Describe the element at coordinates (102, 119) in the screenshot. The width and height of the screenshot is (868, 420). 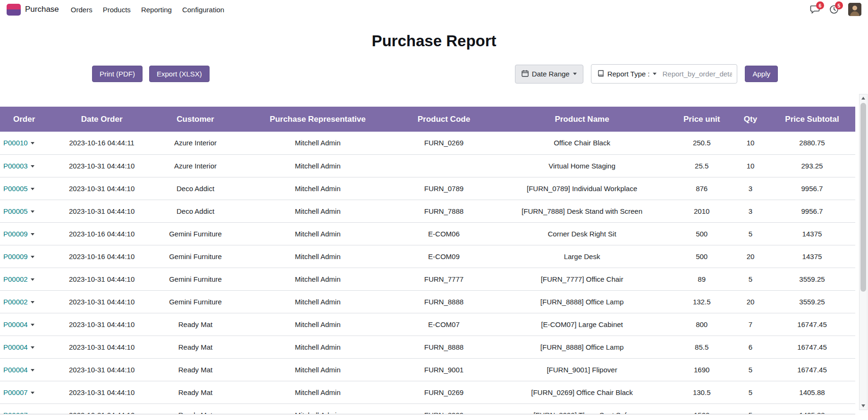
I see `column-header-date-order: Date Order` at that location.